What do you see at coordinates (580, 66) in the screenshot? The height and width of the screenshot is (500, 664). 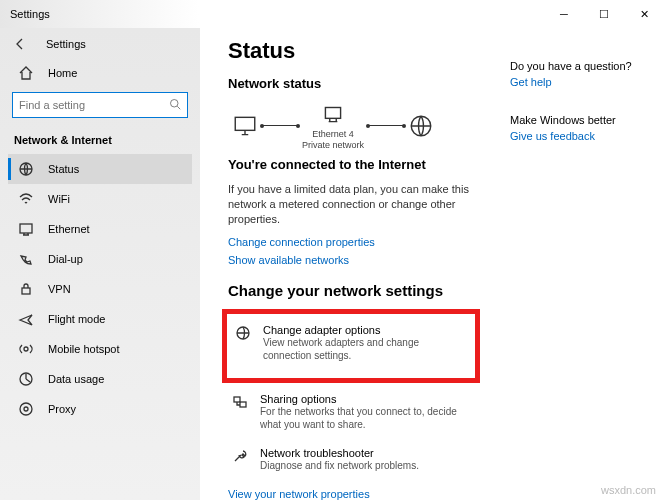 I see `aside-question: Do you have a question?` at bounding box center [580, 66].